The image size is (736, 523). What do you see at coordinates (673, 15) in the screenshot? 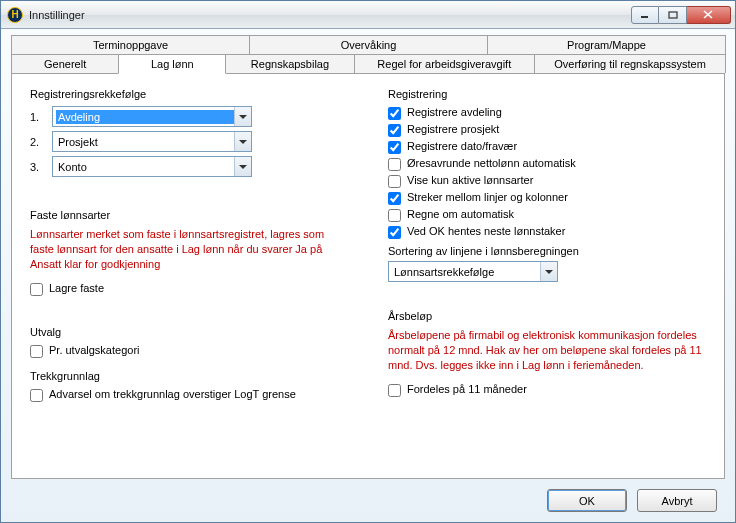
I see `maximize-button` at bounding box center [673, 15].